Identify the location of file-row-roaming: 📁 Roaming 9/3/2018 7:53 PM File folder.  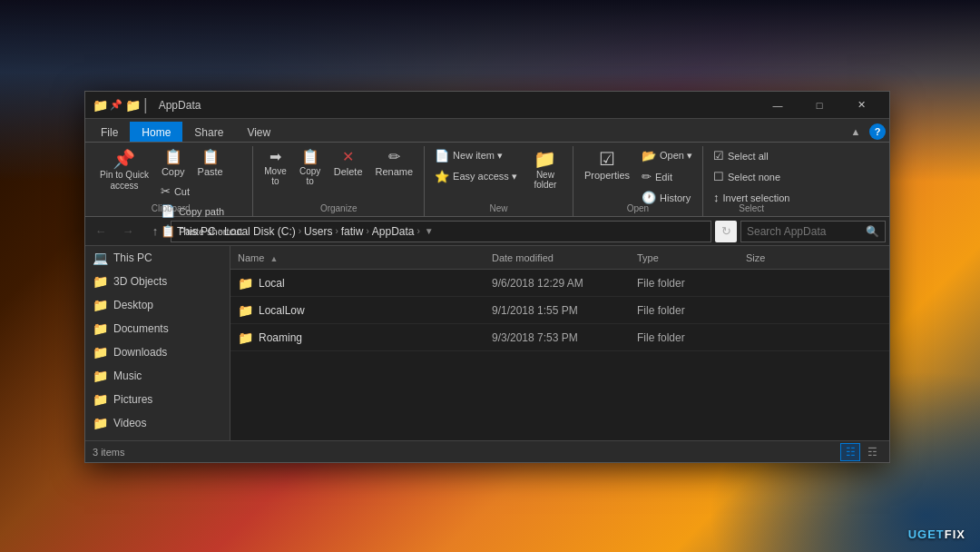
(560, 338).